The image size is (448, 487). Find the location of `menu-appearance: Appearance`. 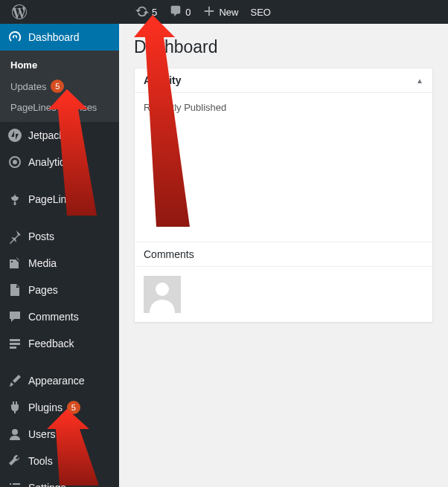

menu-appearance: Appearance is located at coordinates (60, 381).